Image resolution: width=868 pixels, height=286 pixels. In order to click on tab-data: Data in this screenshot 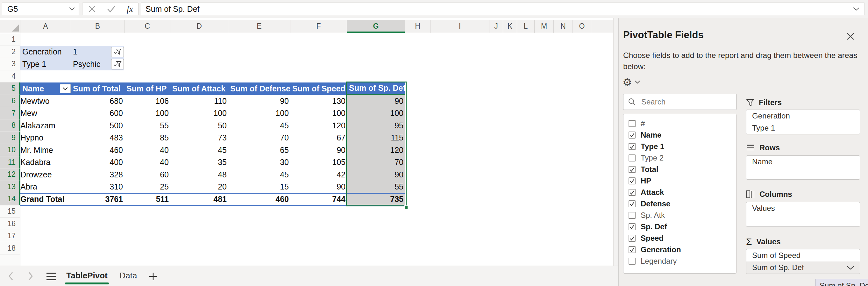, I will do `click(128, 276)`.